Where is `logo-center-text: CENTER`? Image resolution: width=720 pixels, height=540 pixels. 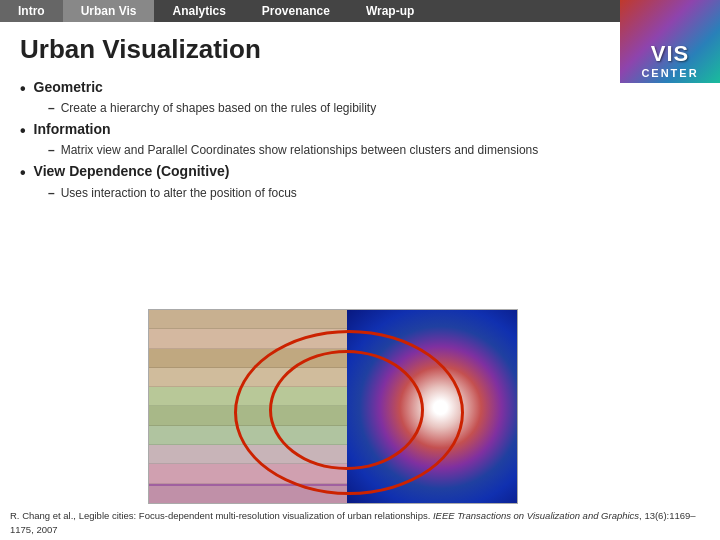 logo-center-text: CENTER is located at coordinates (670, 73).